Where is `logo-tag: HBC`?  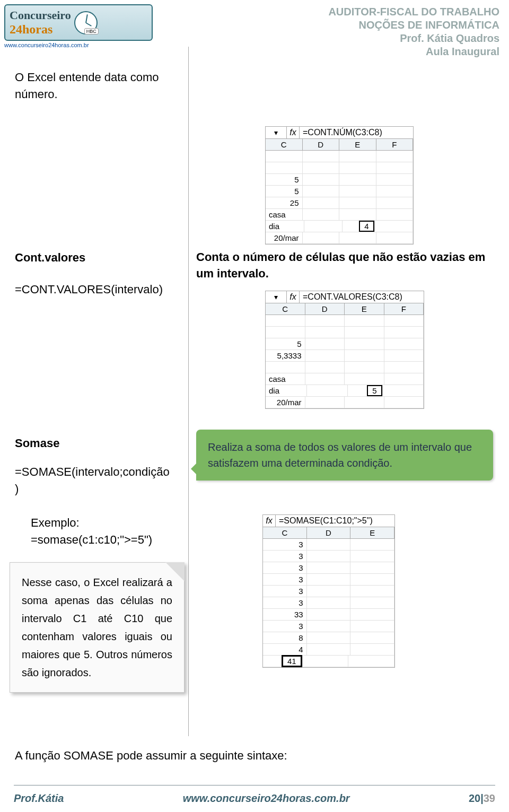
logo-tag: HBC is located at coordinates (91, 31).